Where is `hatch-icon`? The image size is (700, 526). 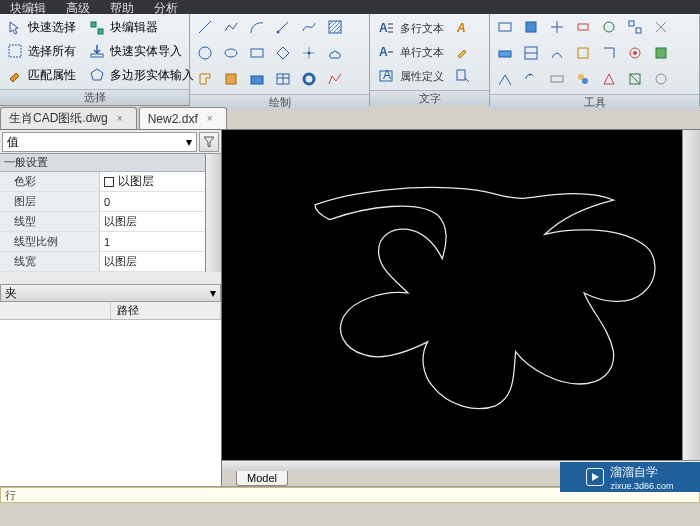
hatch-icon is located at coordinates (335, 27).